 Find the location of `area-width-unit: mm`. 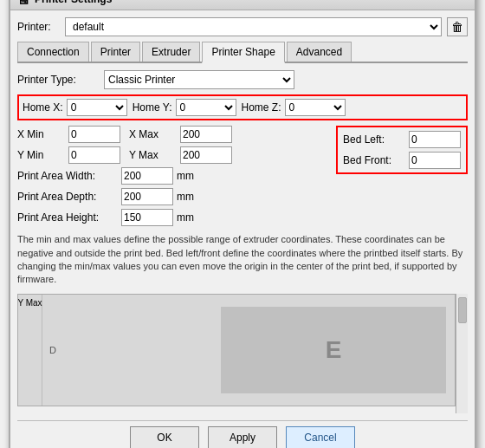

area-width-unit: mm is located at coordinates (185, 176).